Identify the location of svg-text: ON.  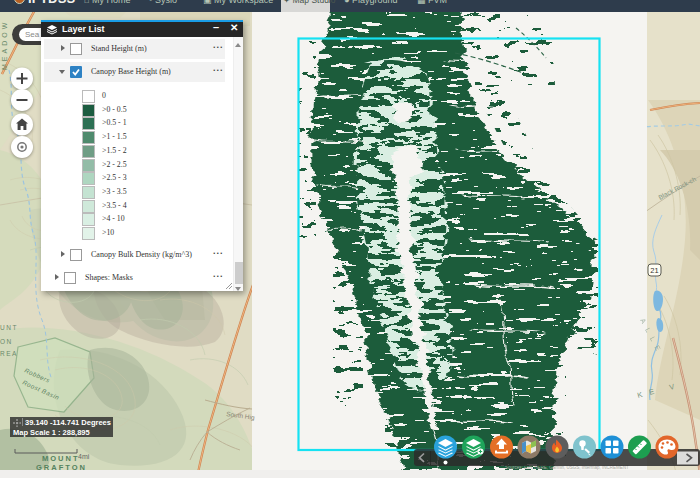
(6, 342).